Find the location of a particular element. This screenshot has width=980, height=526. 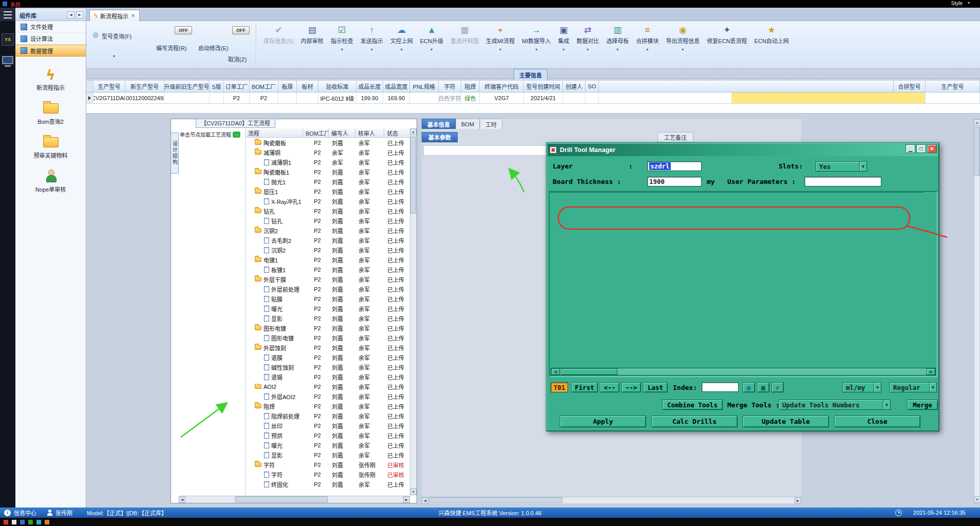

tree-column-header: 状态 is located at coordinates (397, 133).